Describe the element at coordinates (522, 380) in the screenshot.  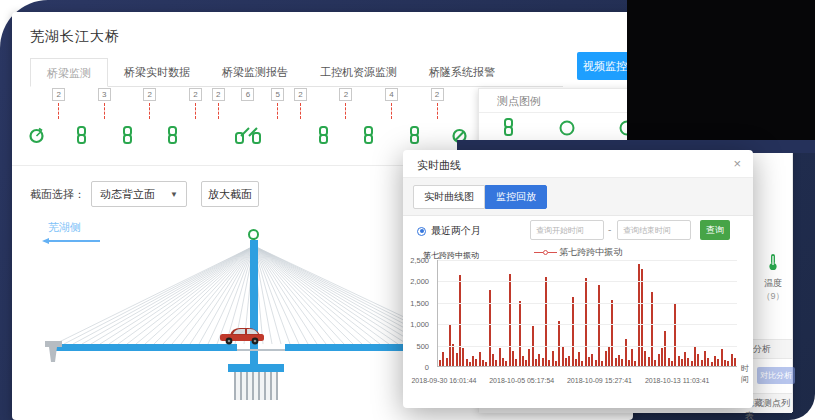
I see `x-axis-tick: 2018-10-05 05:17:54` at that location.